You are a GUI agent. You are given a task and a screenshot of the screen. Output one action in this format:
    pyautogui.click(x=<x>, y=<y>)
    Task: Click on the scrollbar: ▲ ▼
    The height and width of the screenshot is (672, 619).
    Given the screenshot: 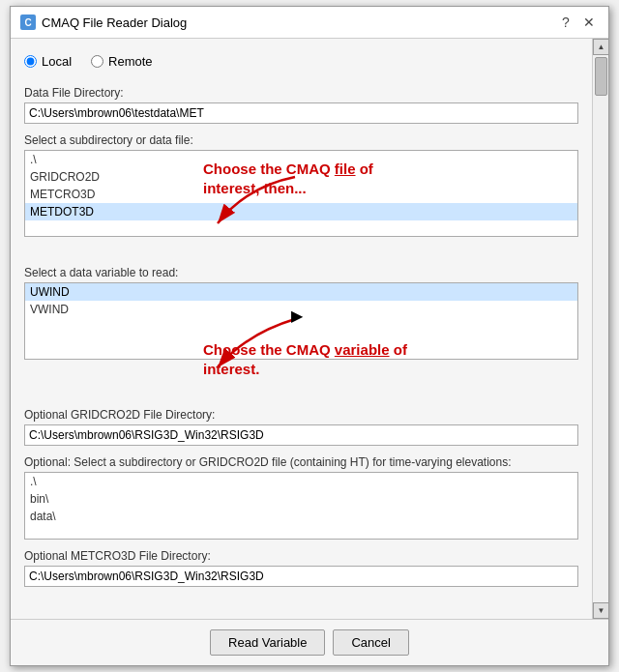 What is the action you would take?
    pyautogui.click(x=600, y=329)
    